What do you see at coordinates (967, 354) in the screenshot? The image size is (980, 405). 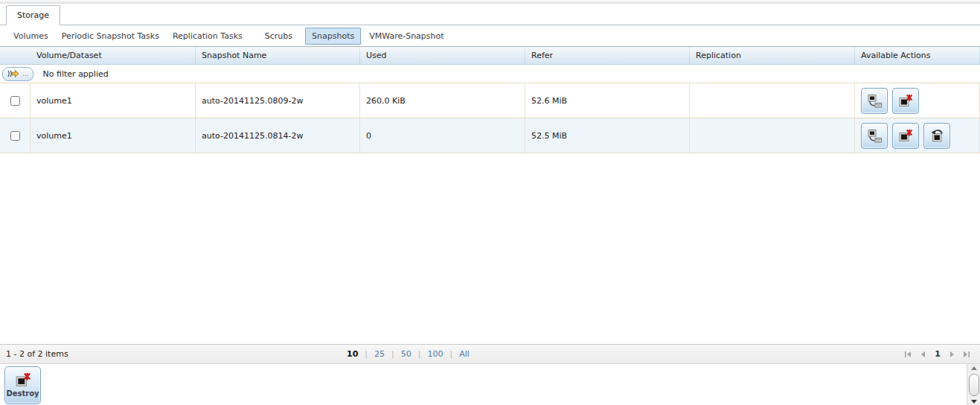 I see `last-page-button` at bounding box center [967, 354].